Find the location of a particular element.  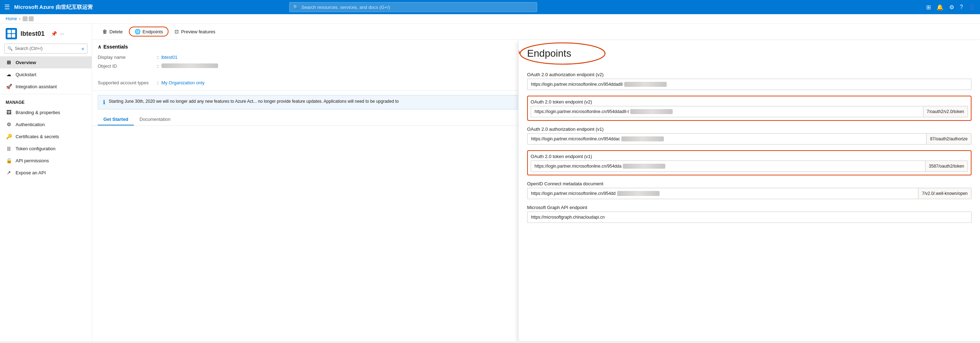

sidebar-item-expose-api: ↗ Expose an API is located at coordinates (46, 172).